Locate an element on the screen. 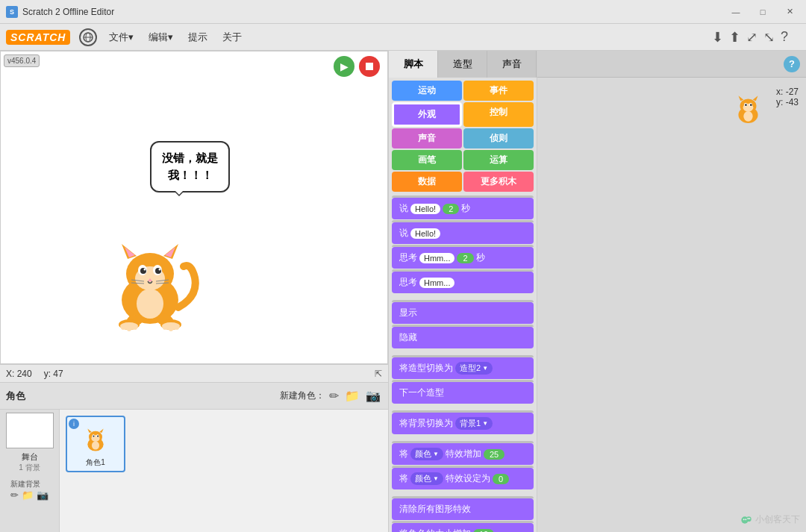 The width and height of the screenshot is (806, 532). category-control: 控制 is located at coordinates (499, 115).